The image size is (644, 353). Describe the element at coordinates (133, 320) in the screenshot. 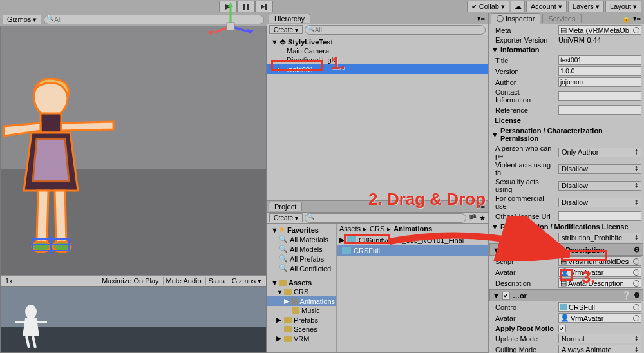

I see `game-view` at that location.